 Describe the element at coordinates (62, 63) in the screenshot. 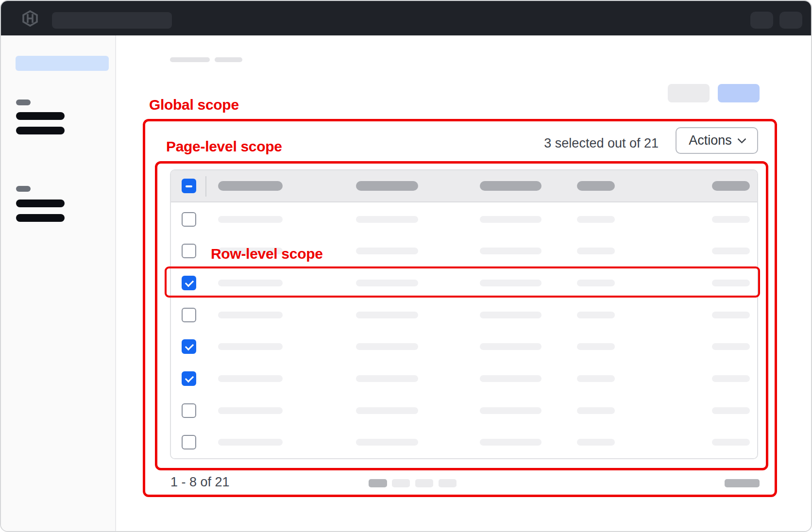

I see `sidebar-active-item` at that location.